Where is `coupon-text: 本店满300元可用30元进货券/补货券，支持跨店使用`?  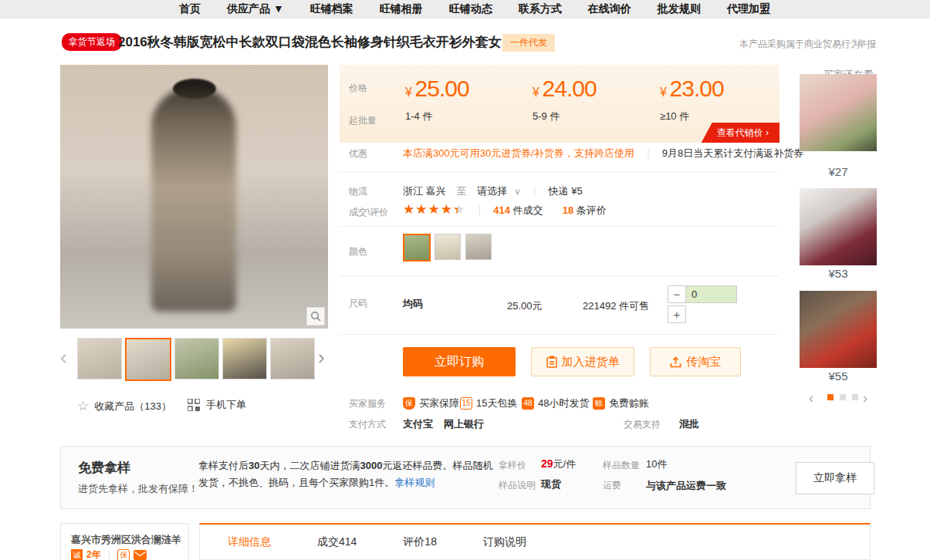
coupon-text: 本店满300元可用30元进货券/补货券，支持跨店使用 is located at coordinates (519, 153).